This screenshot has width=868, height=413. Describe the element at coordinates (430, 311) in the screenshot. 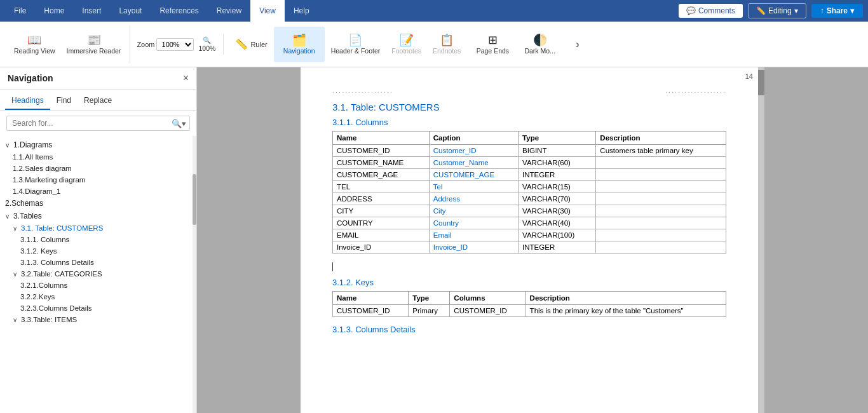

I see `table-cell: Primary` at that location.